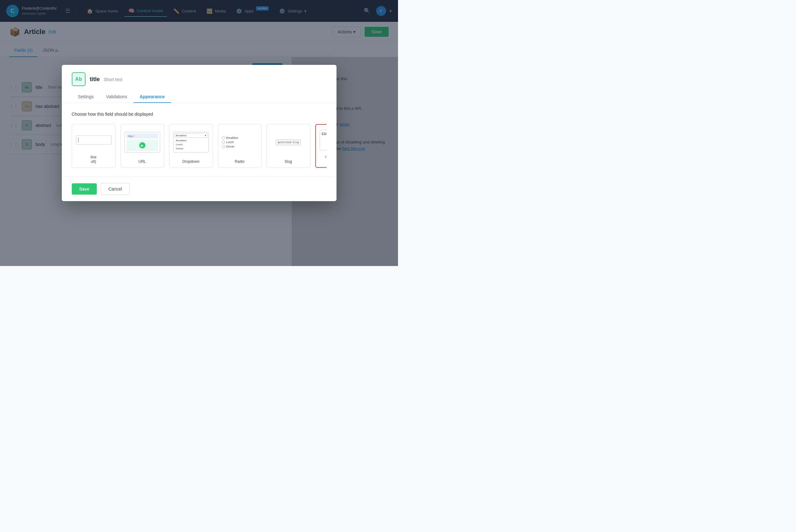 The image size is (796, 532). I want to click on appearance-option-custom: CUSTOM ✏ multi-location-extension multi-…, so click(321, 146).